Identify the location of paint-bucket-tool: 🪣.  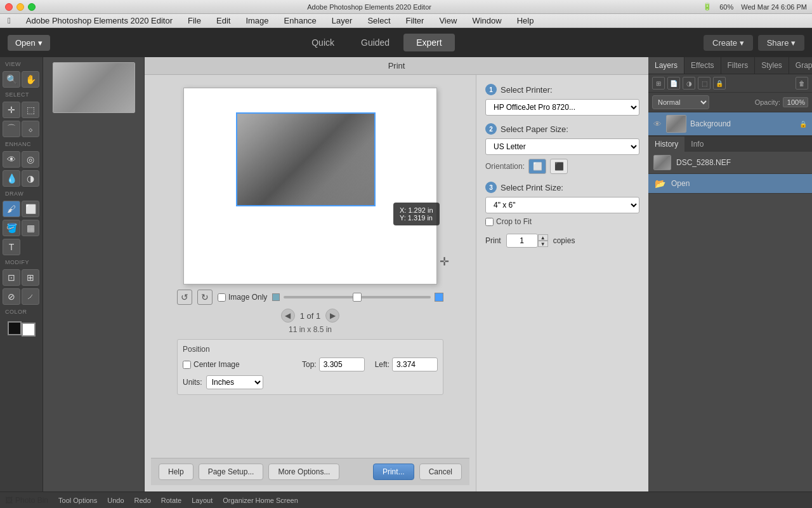
(11, 228).